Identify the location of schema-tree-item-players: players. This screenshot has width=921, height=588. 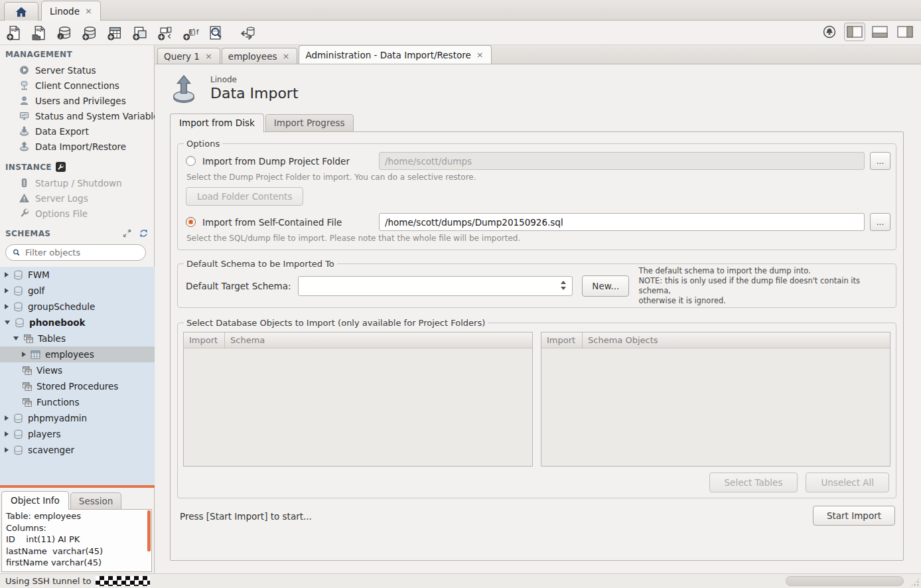
(77, 434).